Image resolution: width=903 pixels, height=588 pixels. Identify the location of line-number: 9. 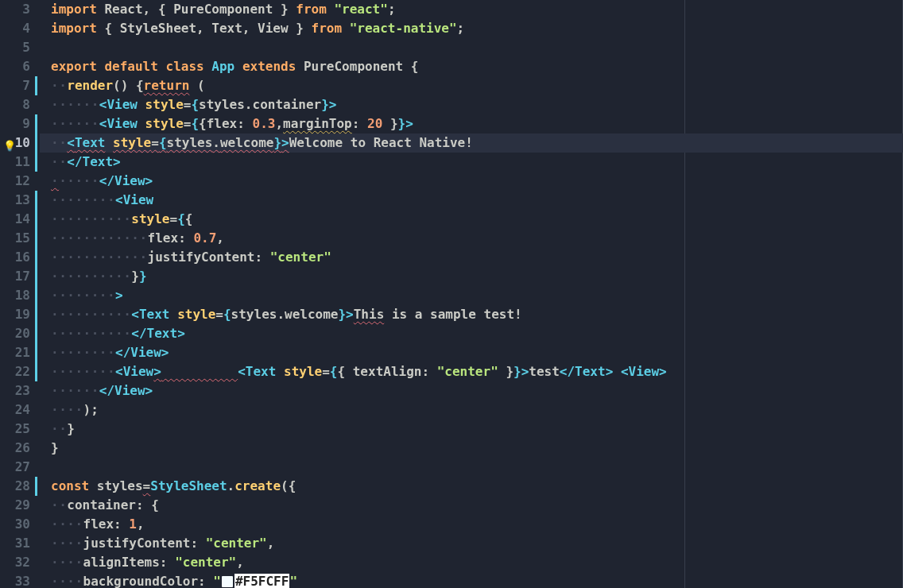
(15, 124).